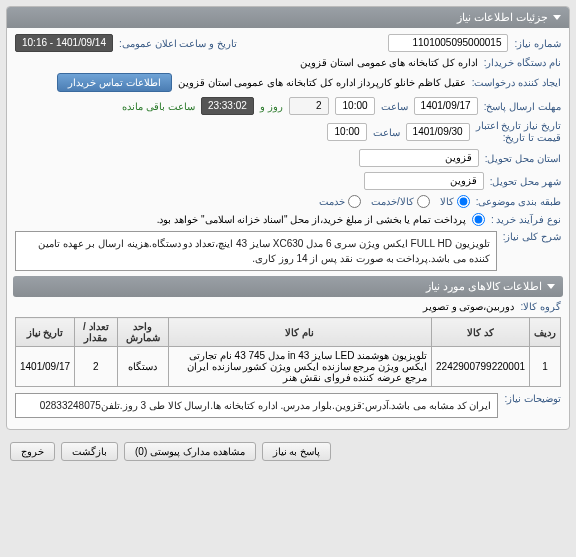 The width and height of the screenshot is (576, 557). Describe the element at coordinates (300, 367) in the screenshot. I see `cell-name: تلویزیون هوشمند LED سایز 43 in مدل 745 4…` at that location.